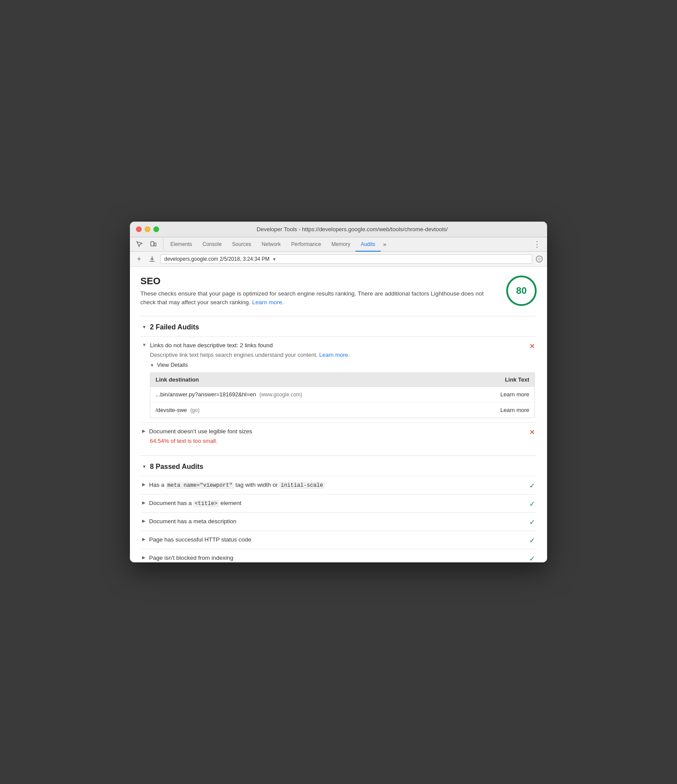 This screenshot has height=784, width=677. Describe the element at coordinates (144, 539) in the screenshot. I see `audit-chevron-http: ▶` at that location.